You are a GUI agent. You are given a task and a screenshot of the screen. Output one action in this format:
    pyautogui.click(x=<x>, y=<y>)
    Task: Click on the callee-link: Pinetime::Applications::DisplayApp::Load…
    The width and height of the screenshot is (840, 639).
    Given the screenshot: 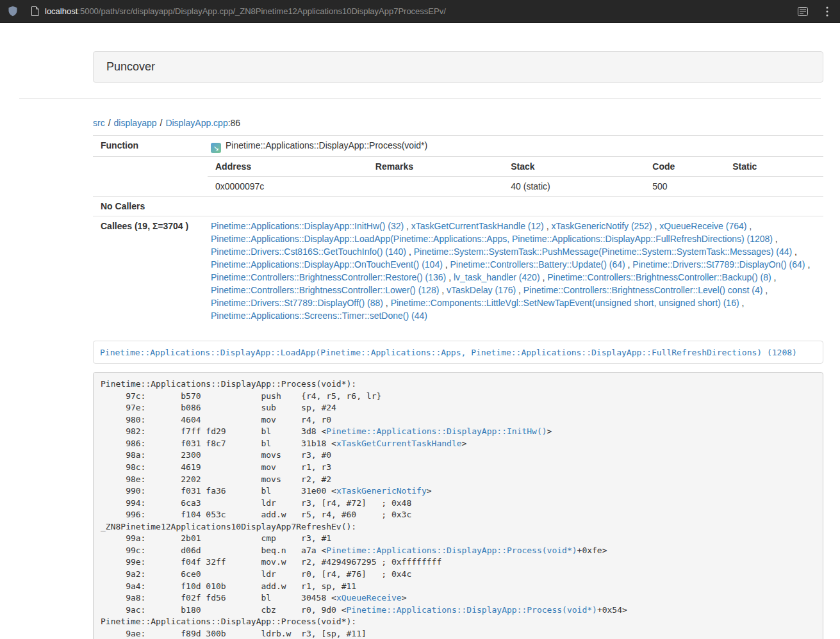 What is the action you would take?
    pyautogui.click(x=492, y=239)
    